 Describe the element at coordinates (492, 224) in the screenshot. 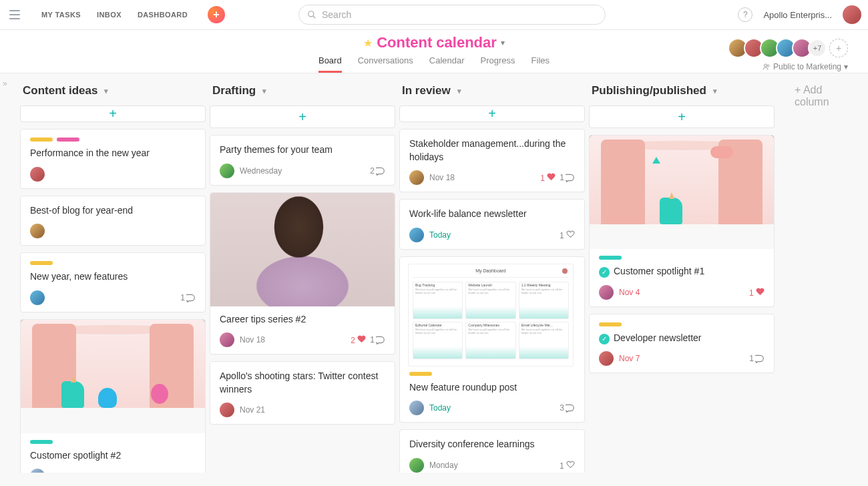

I see `card: Work-life balance newsletterToday1` at that location.